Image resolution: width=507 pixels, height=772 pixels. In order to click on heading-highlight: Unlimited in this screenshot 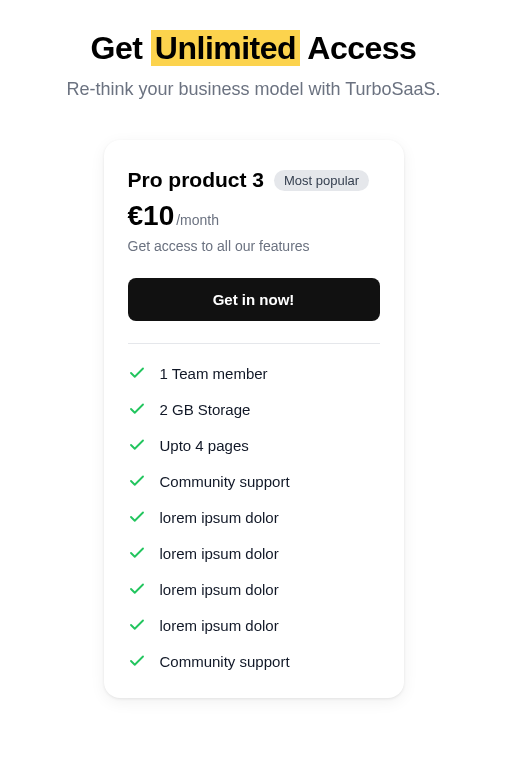, I will do `click(226, 48)`.